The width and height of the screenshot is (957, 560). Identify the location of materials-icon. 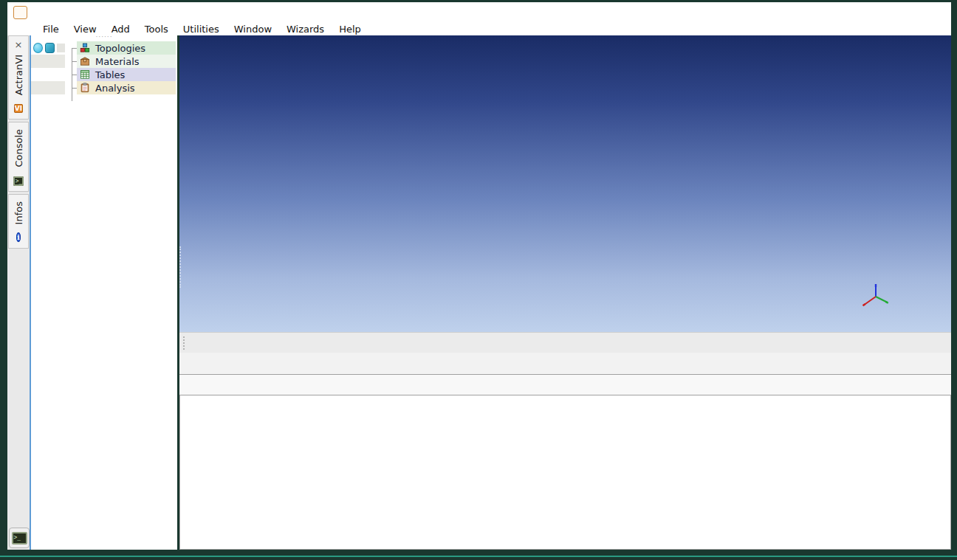
(85, 61).